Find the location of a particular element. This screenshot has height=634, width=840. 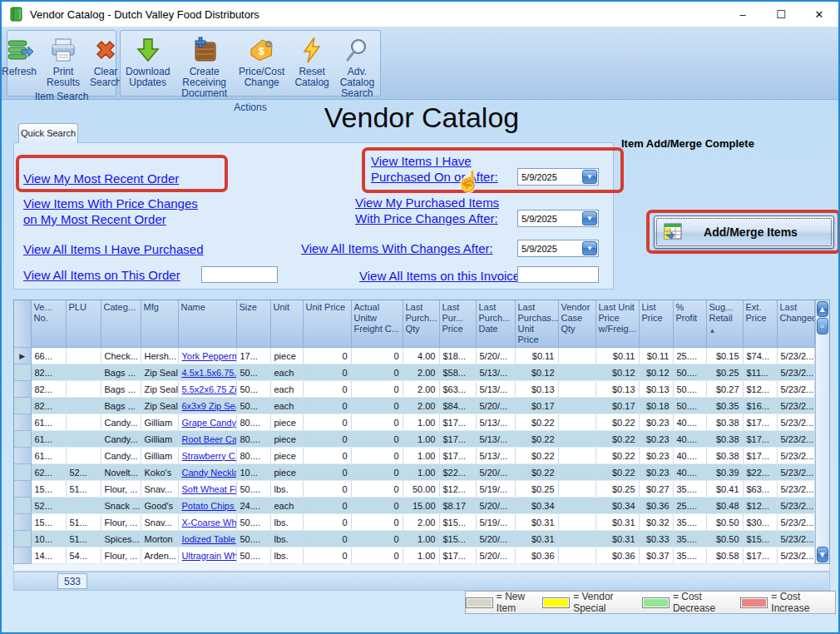

link-view-price-changes-recent-order: View Items With Price Changes on My Most… is located at coordinates (111, 211).